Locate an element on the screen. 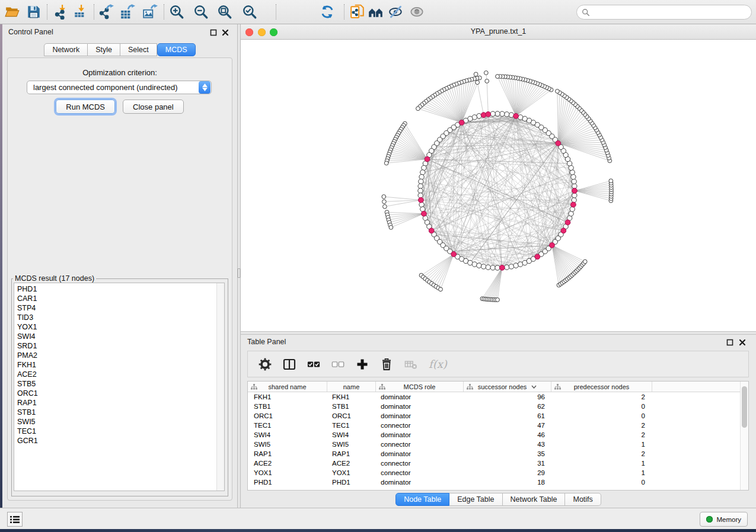 The width and height of the screenshot is (756, 532). run-mcds-button: Run MCDS is located at coordinates (85, 107).